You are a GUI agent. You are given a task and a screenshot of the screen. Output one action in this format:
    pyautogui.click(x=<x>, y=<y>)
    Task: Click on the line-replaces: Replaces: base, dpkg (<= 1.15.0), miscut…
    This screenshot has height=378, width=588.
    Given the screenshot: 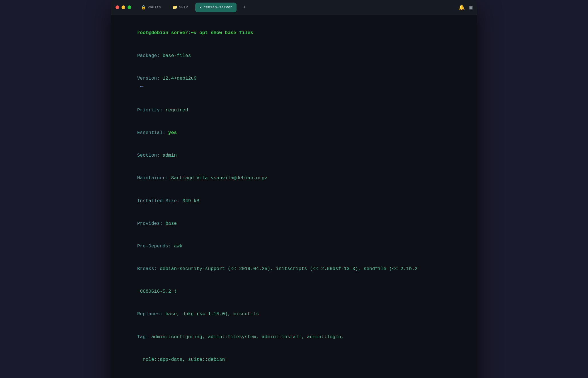 What is the action you would take?
    pyautogui.click(x=294, y=314)
    